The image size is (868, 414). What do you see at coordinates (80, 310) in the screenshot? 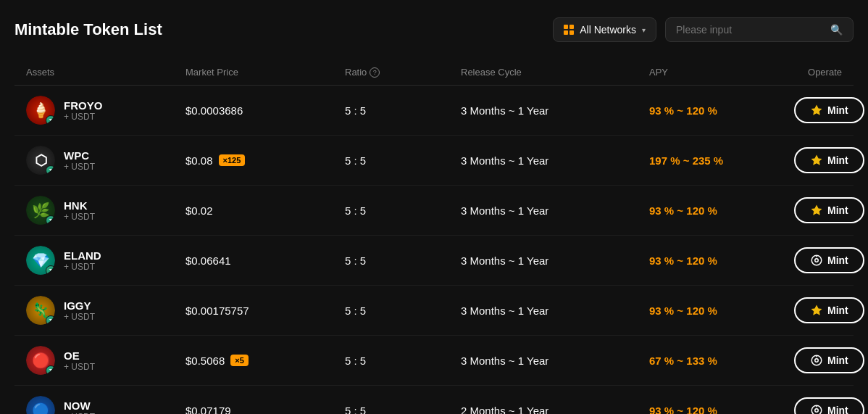
I see `token-info: IGGY + USDT` at bounding box center [80, 310].